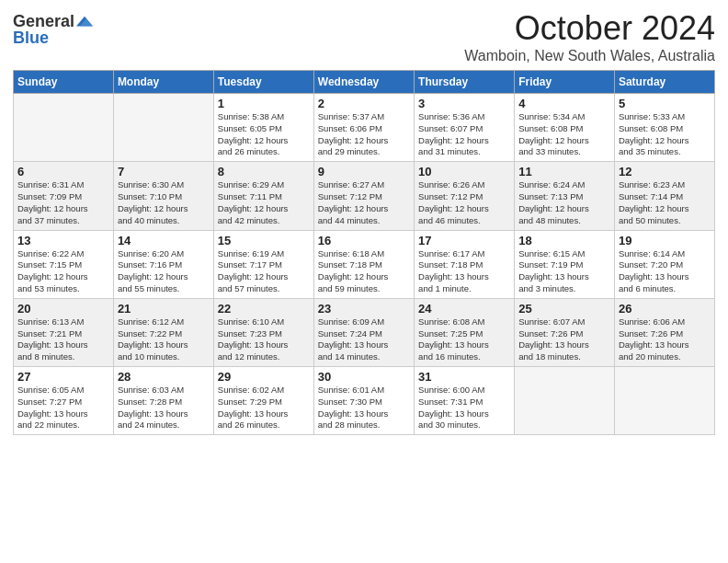  I want to click on day-number: 15, so click(264, 241).